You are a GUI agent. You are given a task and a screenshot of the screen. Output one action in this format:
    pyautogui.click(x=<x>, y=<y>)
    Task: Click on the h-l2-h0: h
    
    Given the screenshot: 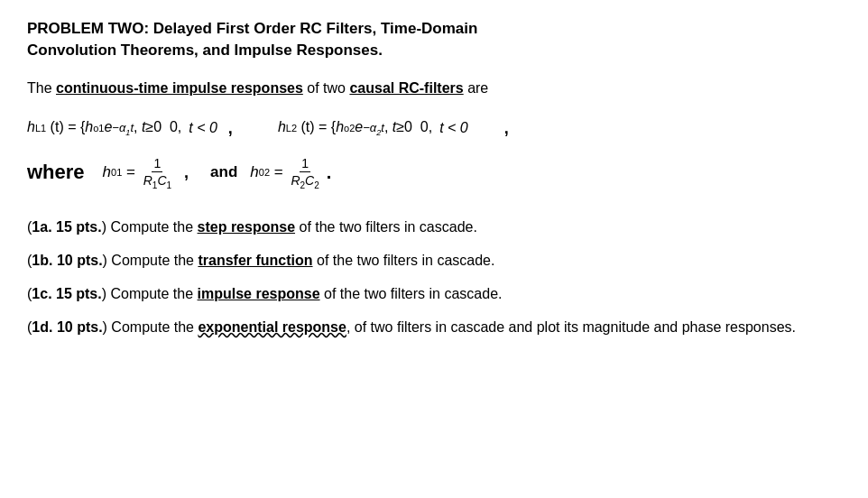 What is the action you would take?
    pyautogui.click(x=339, y=127)
    